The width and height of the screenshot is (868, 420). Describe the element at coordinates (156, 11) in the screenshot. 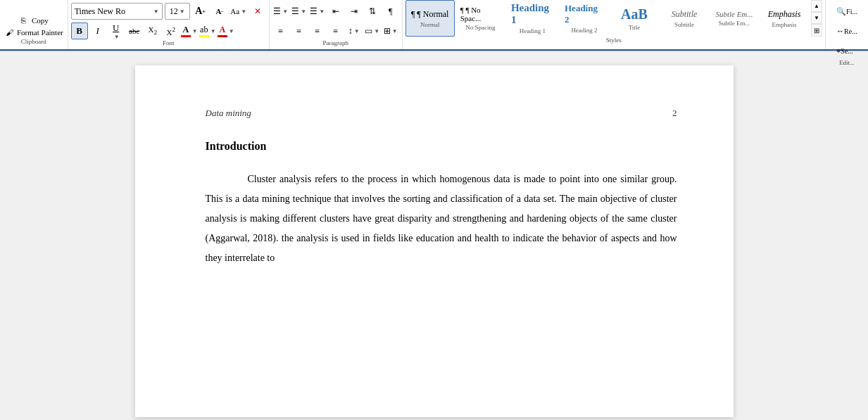

I see `font-name-dropdown-arrow: ▼` at that location.